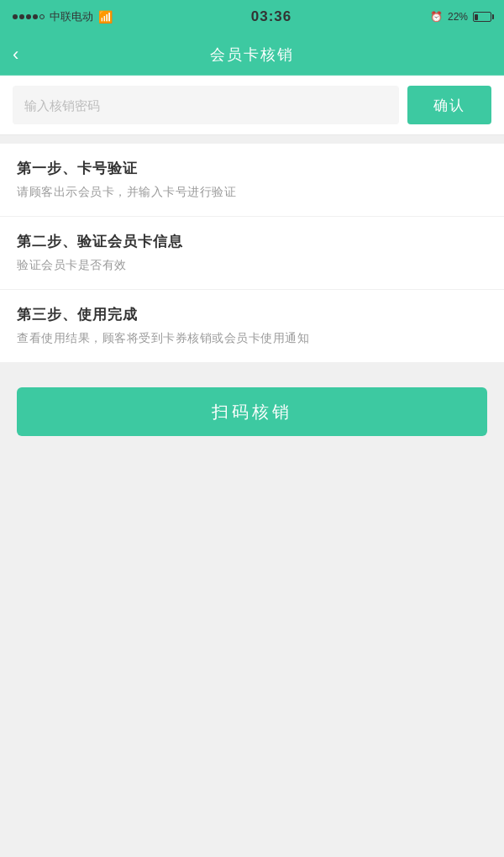 The width and height of the screenshot is (504, 857). Describe the element at coordinates (206, 105) in the screenshot. I see `password-input` at that location.